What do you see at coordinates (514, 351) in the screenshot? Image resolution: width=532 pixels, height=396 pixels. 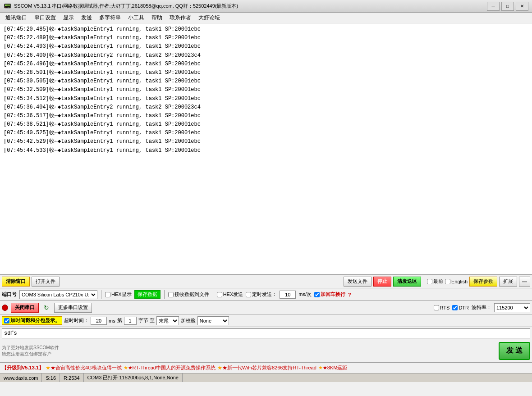 I see `send-button: 发 送` at bounding box center [514, 351].